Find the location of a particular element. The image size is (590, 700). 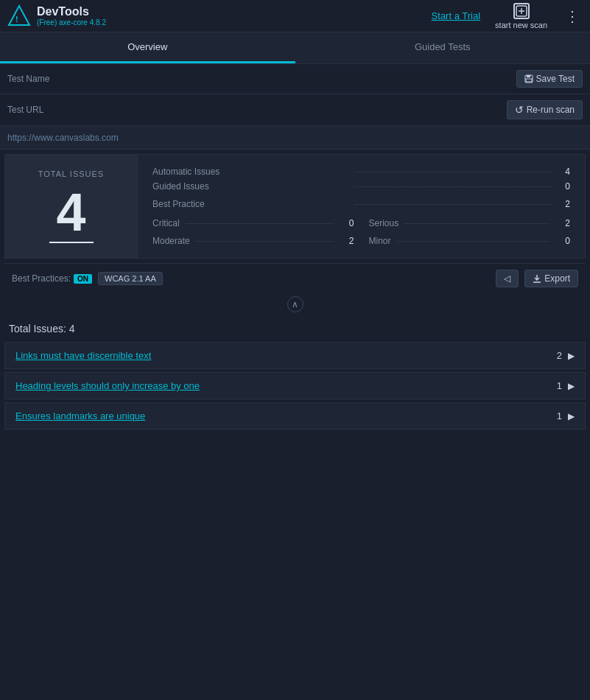

export-icon is located at coordinates (537, 279).